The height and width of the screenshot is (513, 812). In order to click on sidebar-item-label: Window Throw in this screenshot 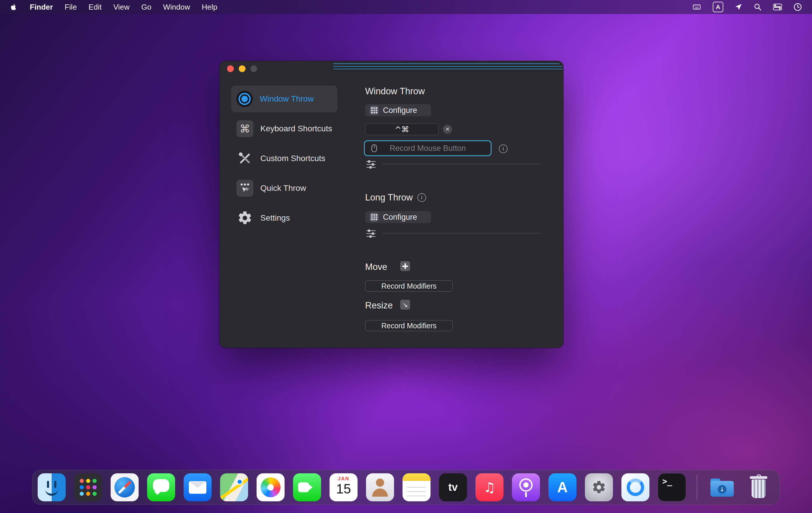, I will do `click(287, 99)`.